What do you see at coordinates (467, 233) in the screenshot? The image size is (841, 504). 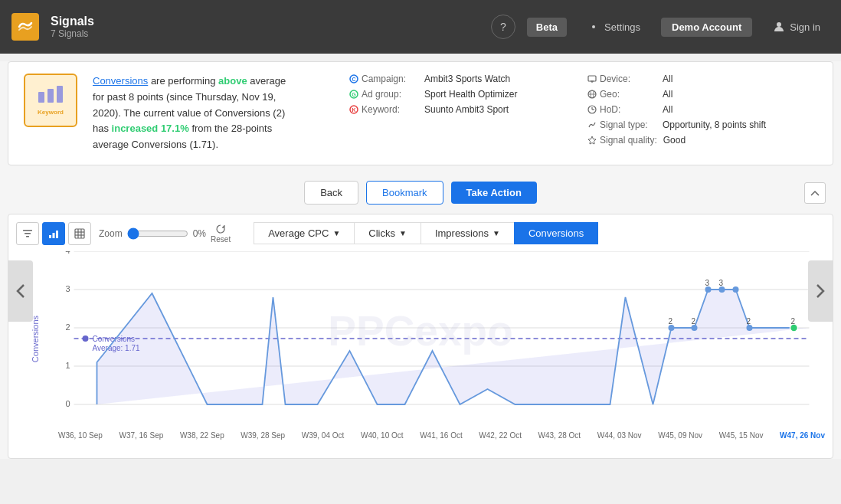 I see `tab-impressions: Impressions ▼` at bounding box center [467, 233].